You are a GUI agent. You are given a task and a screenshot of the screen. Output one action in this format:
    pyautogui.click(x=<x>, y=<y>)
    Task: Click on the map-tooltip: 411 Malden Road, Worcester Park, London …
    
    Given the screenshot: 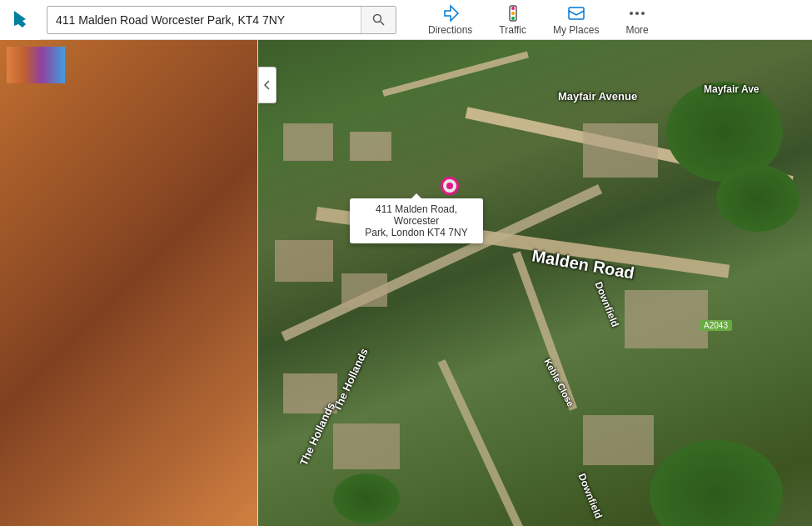 What is the action you would take?
    pyautogui.click(x=416, y=221)
    